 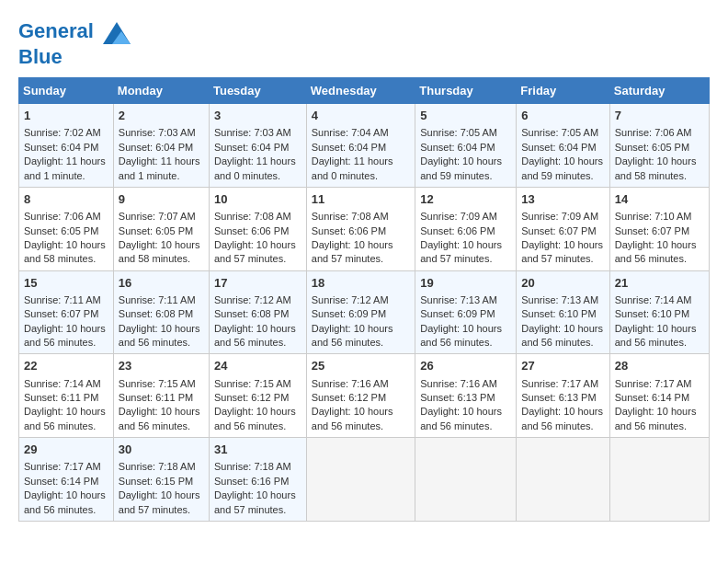 What do you see at coordinates (563, 385) in the screenshot?
I see `sunrise-text: Sunrise: 7:17 AM` at bounding box center [563, 385].